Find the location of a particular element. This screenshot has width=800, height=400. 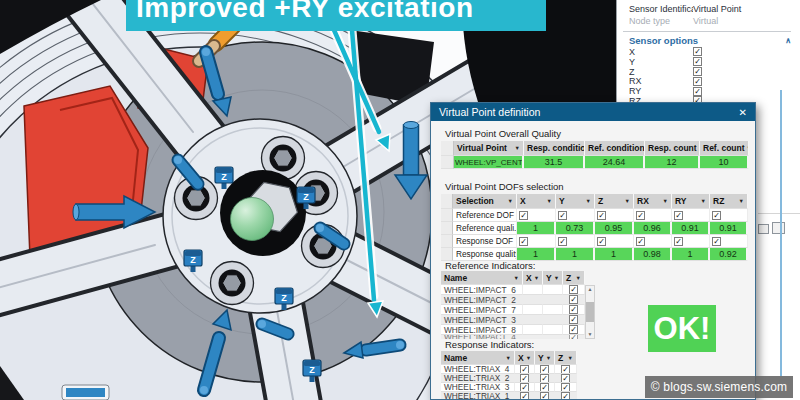

indicator-row: WHEEL:IMPACT_7✓ is located at coordinates (513, 310).